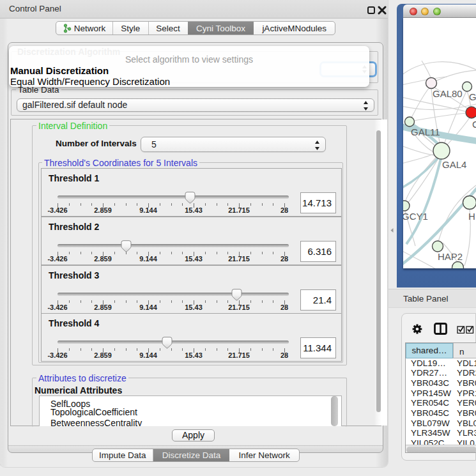 The height and width of the screenshot is (476, 476). I want to click on svg-text: GCY1, so click(415, 216).